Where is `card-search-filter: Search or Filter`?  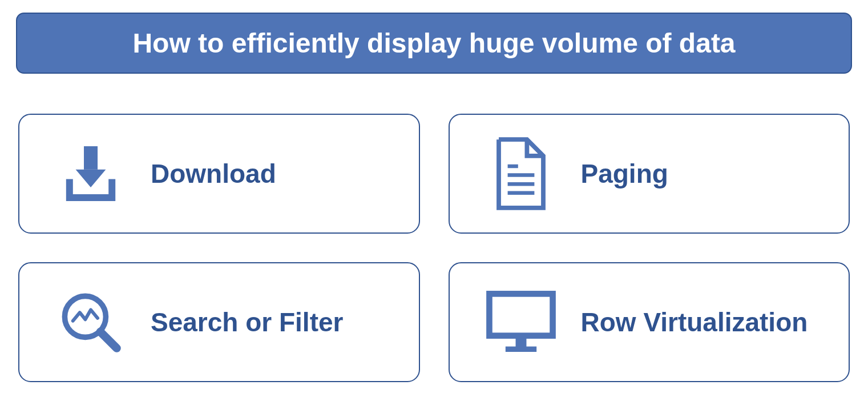
card-search-filter: Search or Filter is located at coordinates (219, 322).